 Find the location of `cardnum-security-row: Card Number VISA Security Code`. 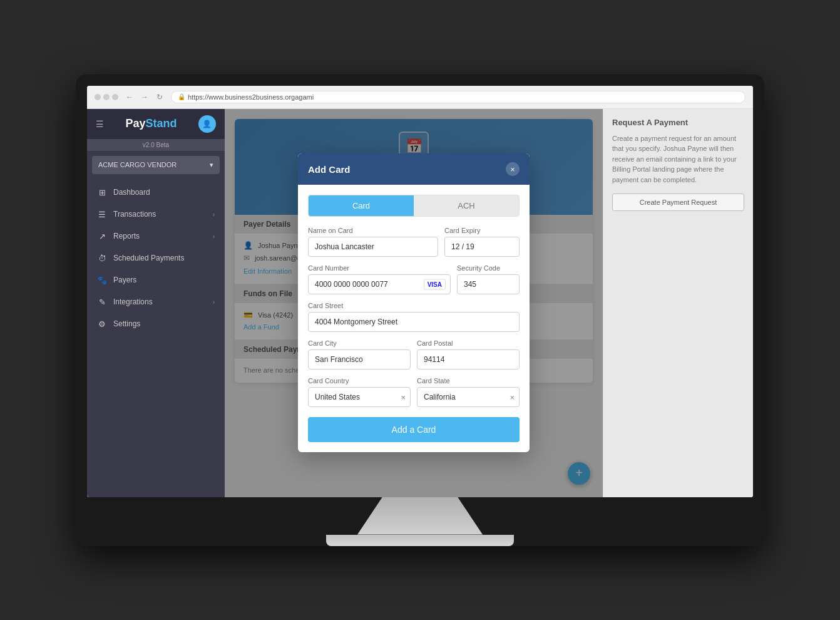

cardnum-security-row: Card Number VISA Security Code is located at coordinates (414, 279).